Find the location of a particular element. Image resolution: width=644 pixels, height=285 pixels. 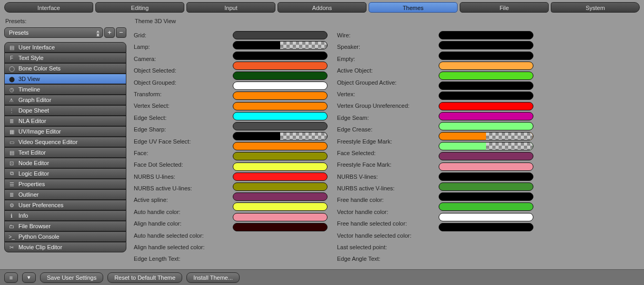

sidebar-item-uv-image-editor: ▦UV/Image Editor is located at coordinates (65, 131).